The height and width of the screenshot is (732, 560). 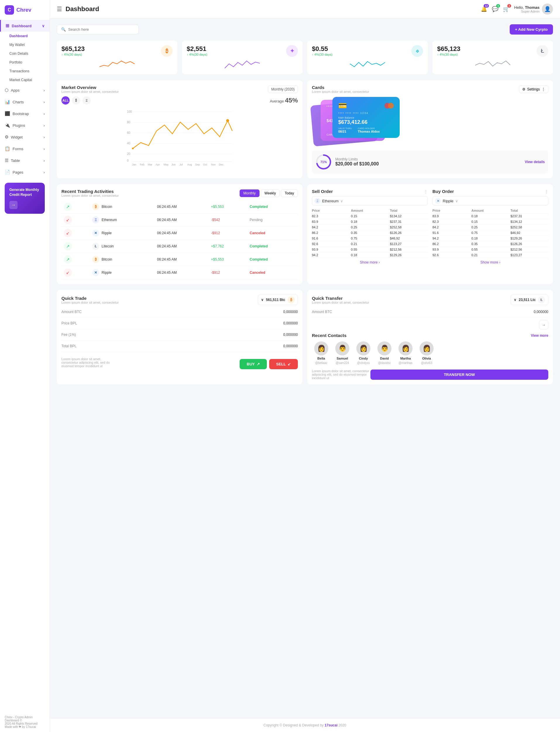 I want to click on search-box: 🔍, so click(x=98, y=29).